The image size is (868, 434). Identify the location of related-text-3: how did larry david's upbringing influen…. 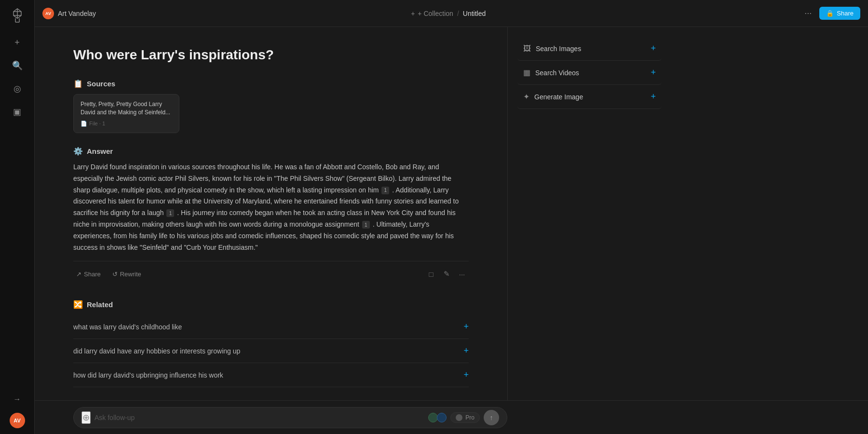
(149, 375).